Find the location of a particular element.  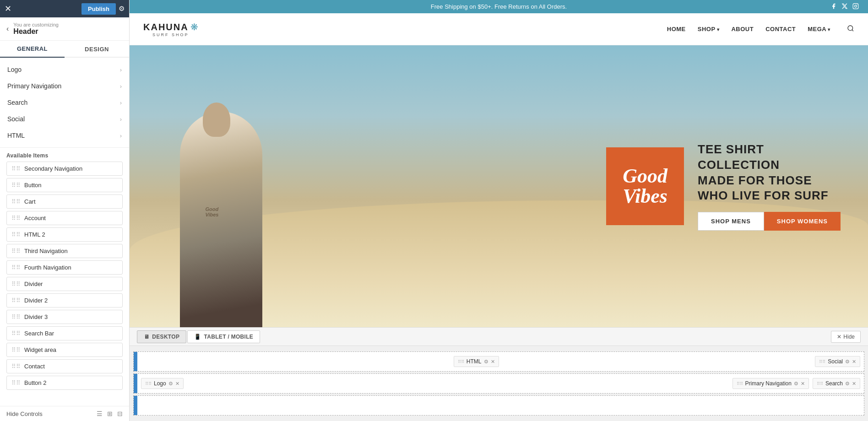

tab-general: GENERAL is located at coordinates (32, 49).